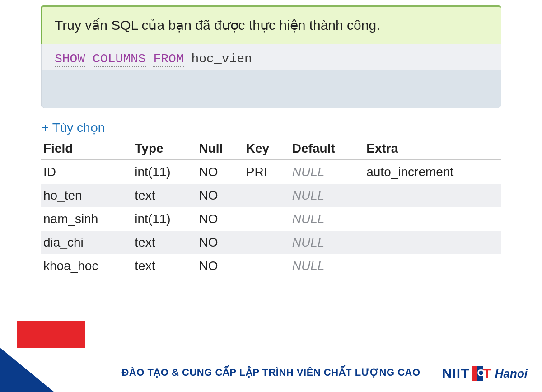 The image size is (542, 392). Describe the element at coordinates (271, 149) in the screenshot. I see `table-header-row: Field Type Null Key Default Extra` at that location.